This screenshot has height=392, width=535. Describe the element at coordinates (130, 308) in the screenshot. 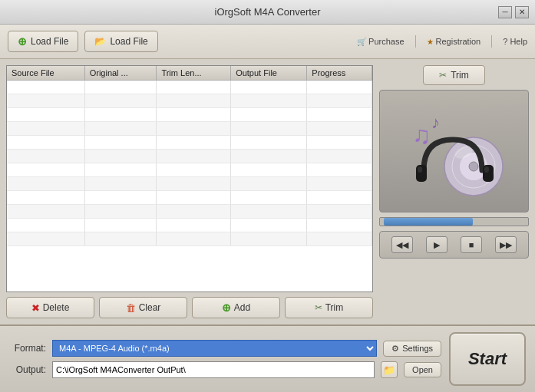

I see `clear-icon: 🗑` at that location.